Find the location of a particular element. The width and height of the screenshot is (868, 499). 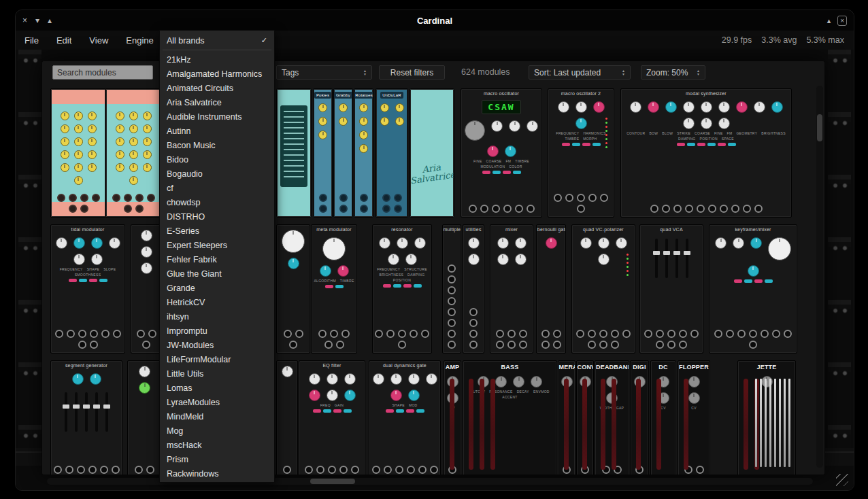

module-card: Aria Salvatrice is located at coordinates (432, 153).